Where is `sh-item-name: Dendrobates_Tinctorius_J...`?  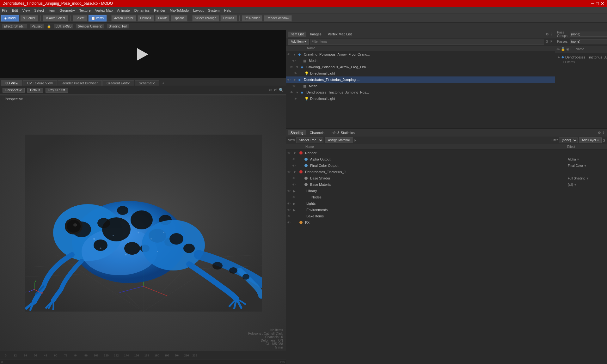 sh-item-name: Dendrobates_Tinctorius_J... is located at coordinates (436, 172).